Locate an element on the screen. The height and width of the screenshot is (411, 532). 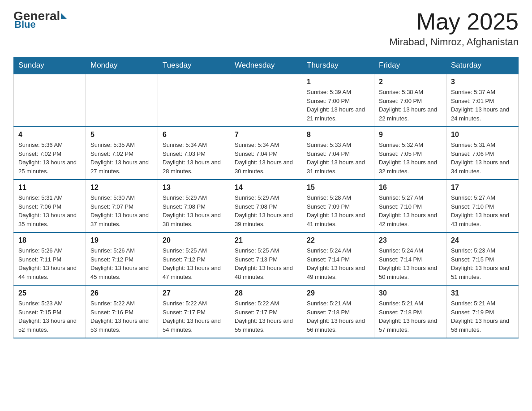
calendar-header: SundayMondayTuesdayWednesdayThursdayFrid… is located at coordinates (266, 66).